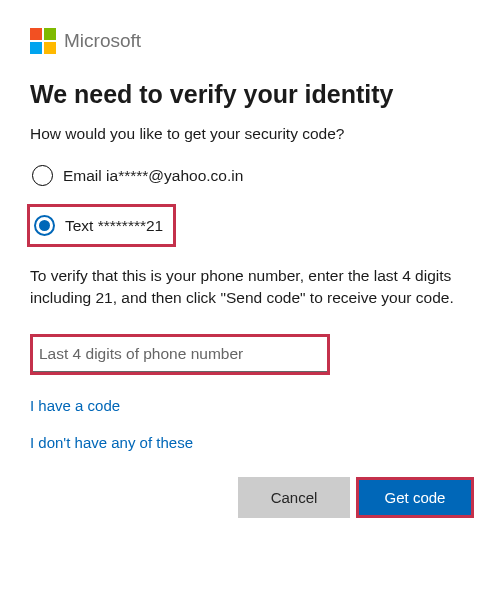 The width and height of the screenshot is (504, 601). Describe the element at coordinates (114, 226) in the screenshot. I see `option-text-label: Text ********21` at that location.